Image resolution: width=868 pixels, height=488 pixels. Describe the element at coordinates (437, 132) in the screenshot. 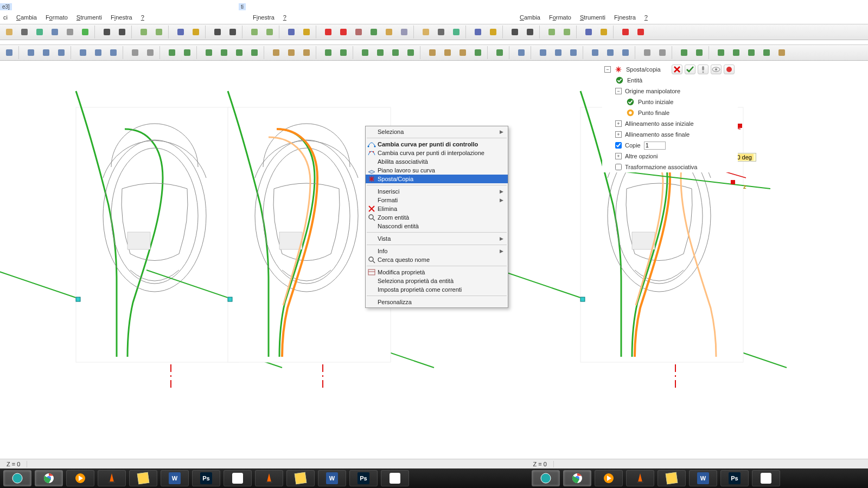

I see `ctx-seleziona: Seleziona▶` at that location.